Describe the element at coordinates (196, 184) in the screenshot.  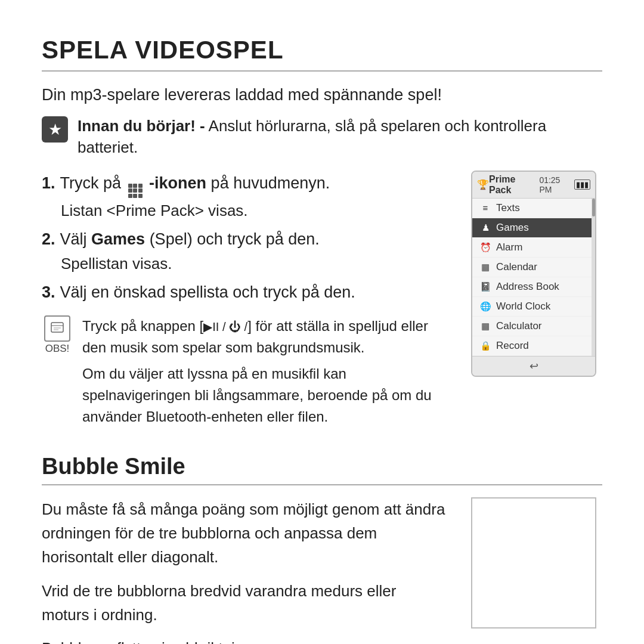
I see `step1-text: Tryck på` at that location.